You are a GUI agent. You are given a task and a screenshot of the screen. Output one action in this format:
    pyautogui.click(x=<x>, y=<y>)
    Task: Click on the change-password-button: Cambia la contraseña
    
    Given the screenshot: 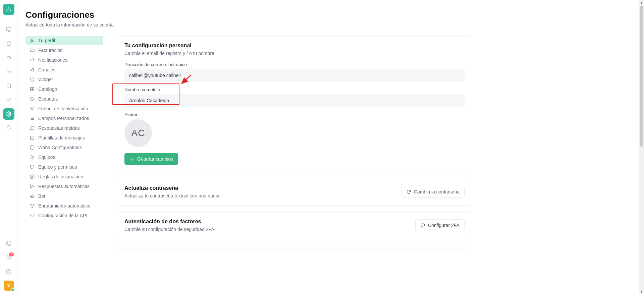 What is the action you would take?
    pyautogui.click(x=433, y=192)
    